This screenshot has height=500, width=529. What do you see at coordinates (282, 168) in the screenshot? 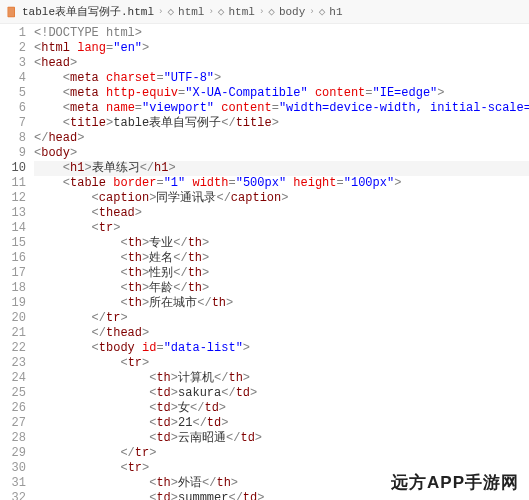
I see `code-line: <h1>表单练习</h1>` at bounding box center [282, 168].